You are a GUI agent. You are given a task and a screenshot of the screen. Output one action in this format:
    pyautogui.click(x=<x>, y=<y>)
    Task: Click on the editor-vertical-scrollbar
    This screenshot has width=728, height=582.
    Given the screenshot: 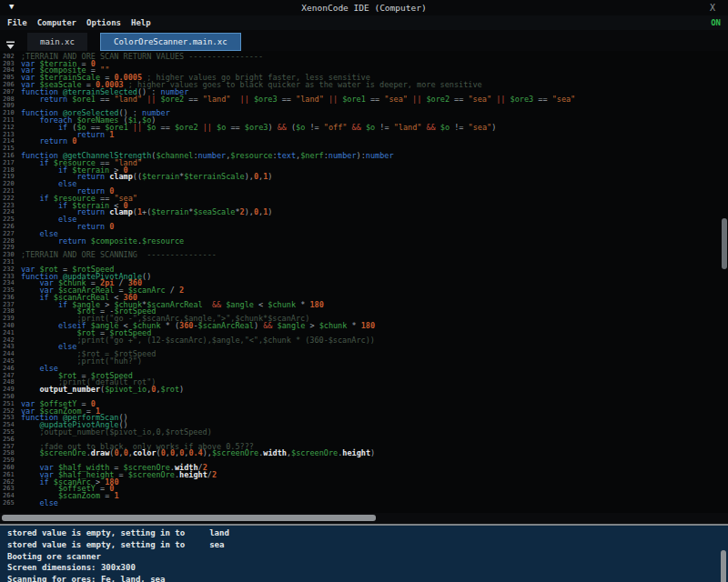 What is the action you would take?
    pyautogui.click(x=724, y=244)
    